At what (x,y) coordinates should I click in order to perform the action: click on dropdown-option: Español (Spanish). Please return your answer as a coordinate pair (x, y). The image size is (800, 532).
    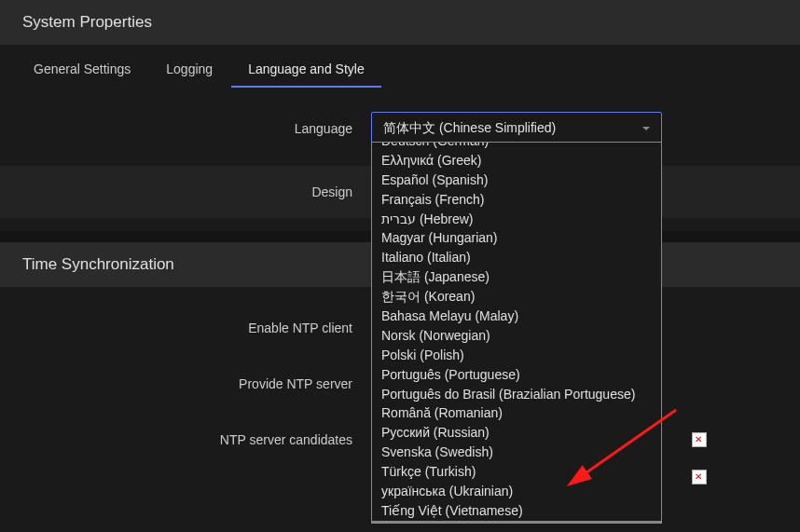
    Looking at the image, I should click on (517, 181).